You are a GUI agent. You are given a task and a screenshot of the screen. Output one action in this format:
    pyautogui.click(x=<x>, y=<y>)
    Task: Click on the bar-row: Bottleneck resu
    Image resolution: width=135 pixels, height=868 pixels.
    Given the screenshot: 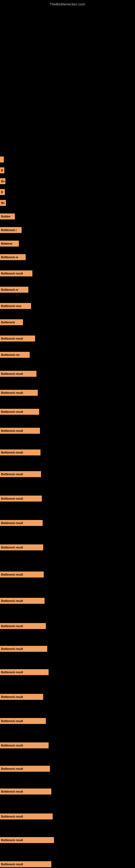 What is the action you would take?
    pyautogui.click(x=15, y=306)
    